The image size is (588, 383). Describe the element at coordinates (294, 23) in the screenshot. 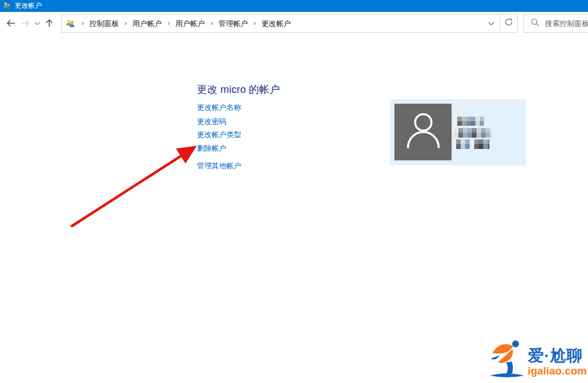

I see `navigation-bar: › 控制面板 › 用户帐户 › 用户帐户 › 管理帐户 › 更改帐户` at that location.